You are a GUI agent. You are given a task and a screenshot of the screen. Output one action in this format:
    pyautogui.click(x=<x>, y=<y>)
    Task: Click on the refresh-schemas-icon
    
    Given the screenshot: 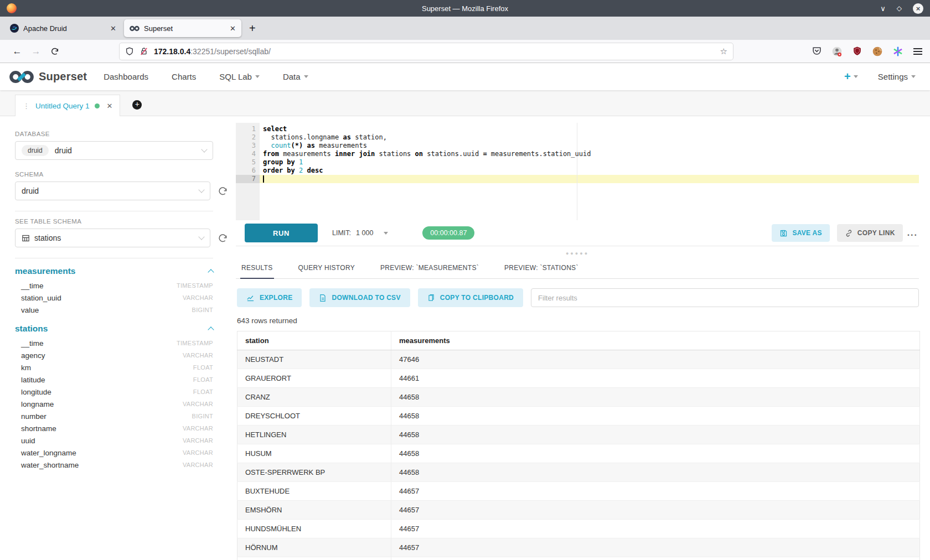 What is the action you would take?
    pyautogui.click(x=223, y=191)
    